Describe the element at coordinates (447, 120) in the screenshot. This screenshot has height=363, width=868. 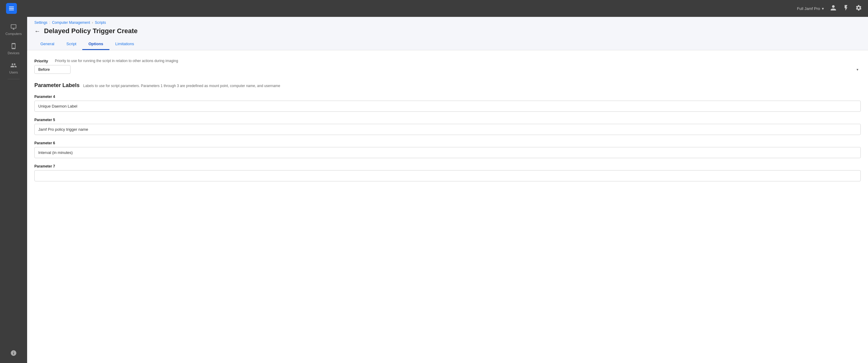
I see `param-5-label: Parameter 5` at that location.